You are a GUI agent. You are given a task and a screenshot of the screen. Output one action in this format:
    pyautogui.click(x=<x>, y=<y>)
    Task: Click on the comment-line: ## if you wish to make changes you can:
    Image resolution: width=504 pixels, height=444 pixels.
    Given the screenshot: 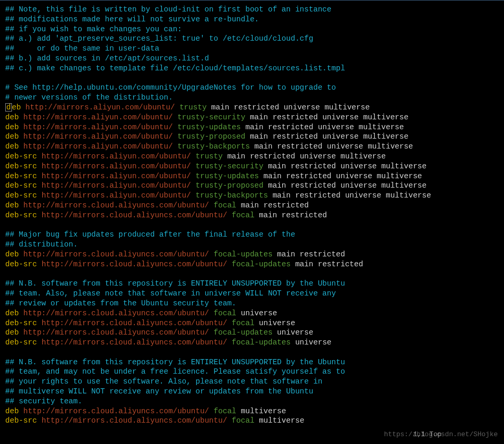 What is the action you would take?
    pyautogui.click(x=252, y=29)
    